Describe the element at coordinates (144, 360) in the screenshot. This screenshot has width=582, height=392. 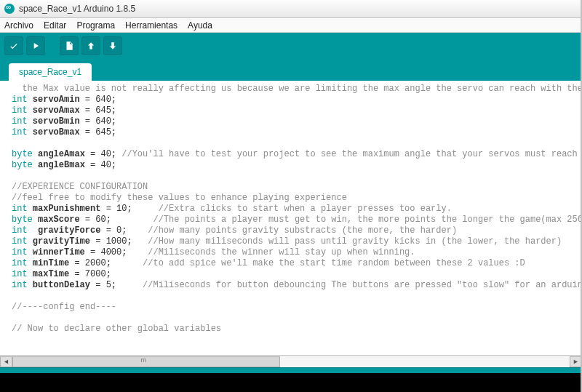
I see `scroll-marker: m` at that location.